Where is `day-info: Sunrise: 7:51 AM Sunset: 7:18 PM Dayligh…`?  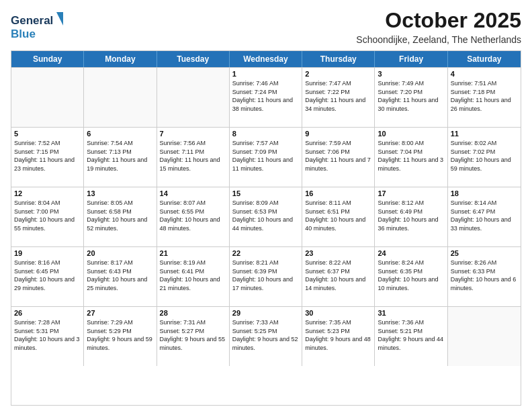 day-info: Sunrise: 7:51 AM Sunset: 7:18 PM Dayligh… is located at coordinates (484, 96).